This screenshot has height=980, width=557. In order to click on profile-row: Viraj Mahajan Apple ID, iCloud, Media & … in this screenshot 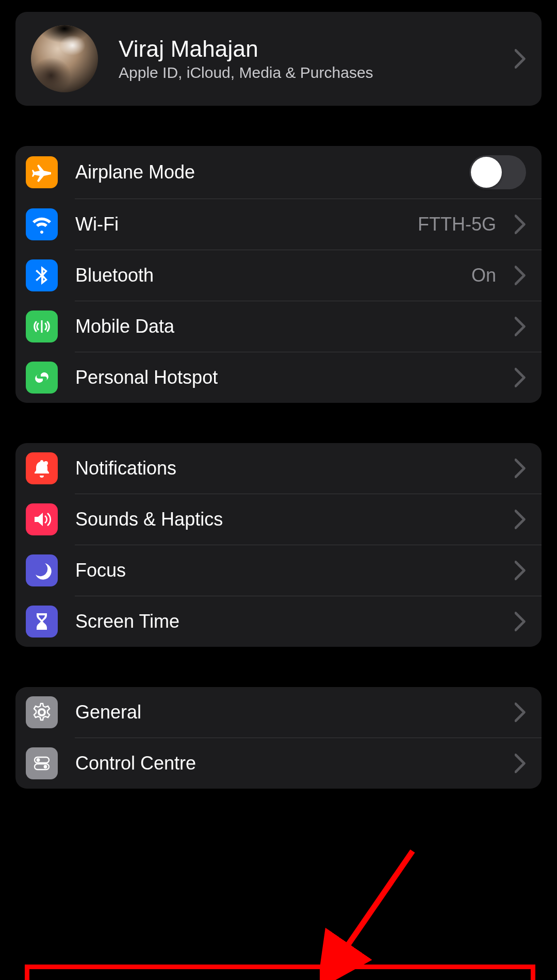, I will do `click(278, 59)`.